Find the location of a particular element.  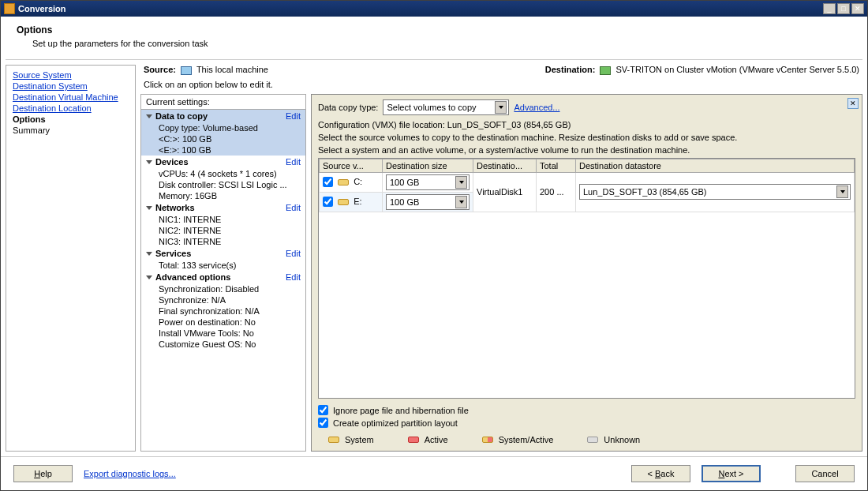

settings-item: Copy type: Volume-based is located at coordinates (223, 128).